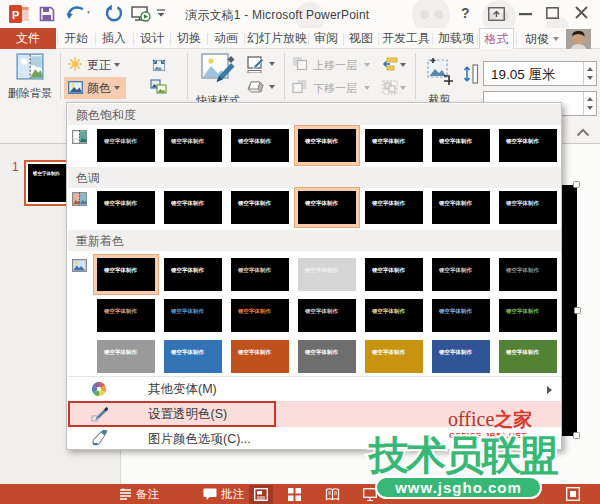 Image resolution: width=600 pixels, height=504 pixels. I want to click on minimize-button, so click(526, 14).